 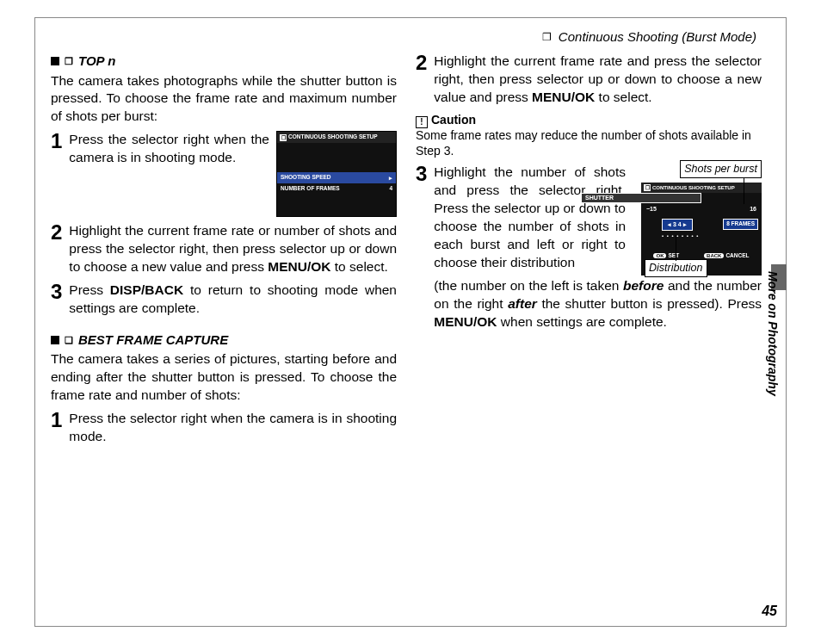 I want to click on cam2-dots: • • • • • • • •, so click(x=680, y=236).